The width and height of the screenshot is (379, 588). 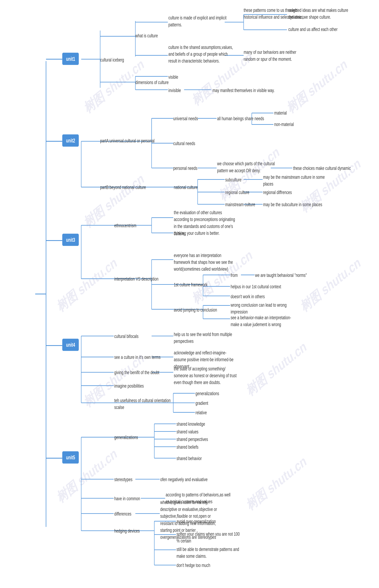 What do you see at coordinates (71, 345) in the screenshot?
I see `unit4-box: unit4` at bounding box center [71, 345].